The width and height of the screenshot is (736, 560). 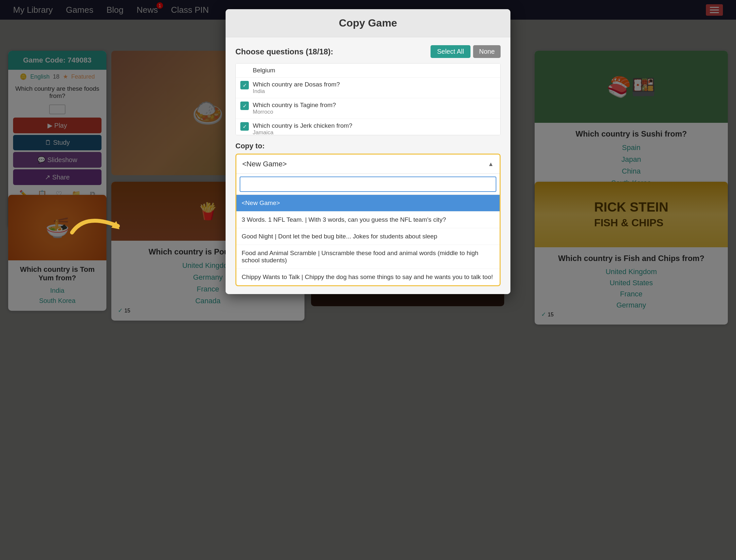 What do you see at coordinates (285, 52) in the screenshot?
I see `choose-label: Choose questions (18/18):` at bounding box center [285, 52].